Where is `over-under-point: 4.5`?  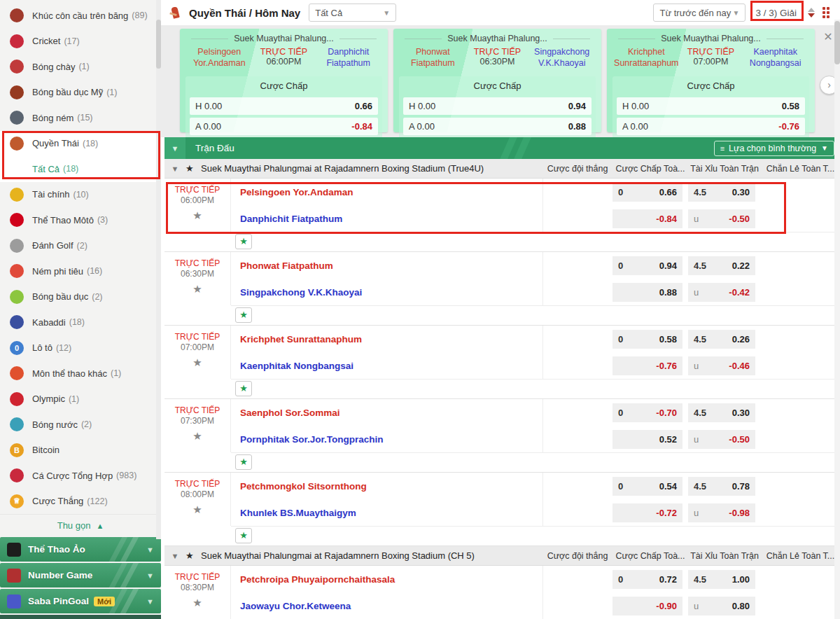
over-under-point: 4.5 is located at coordinates (700, 580).